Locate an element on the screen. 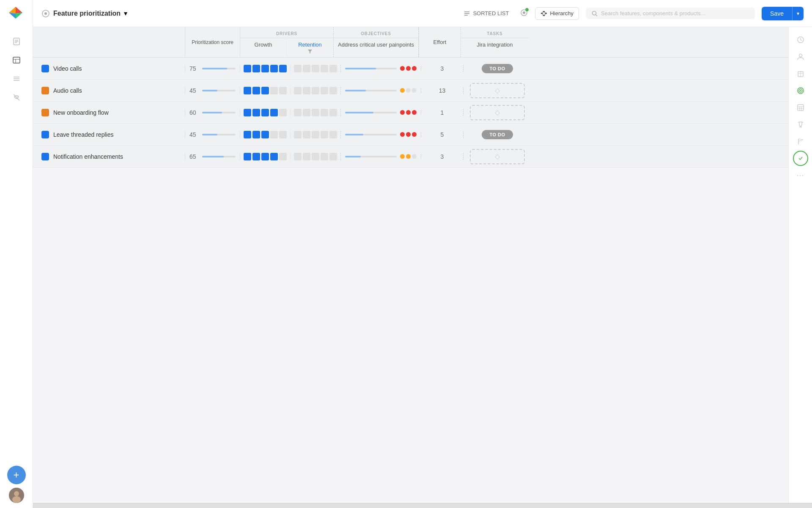  sorted-list-icon is located at coordinates (467, 14).